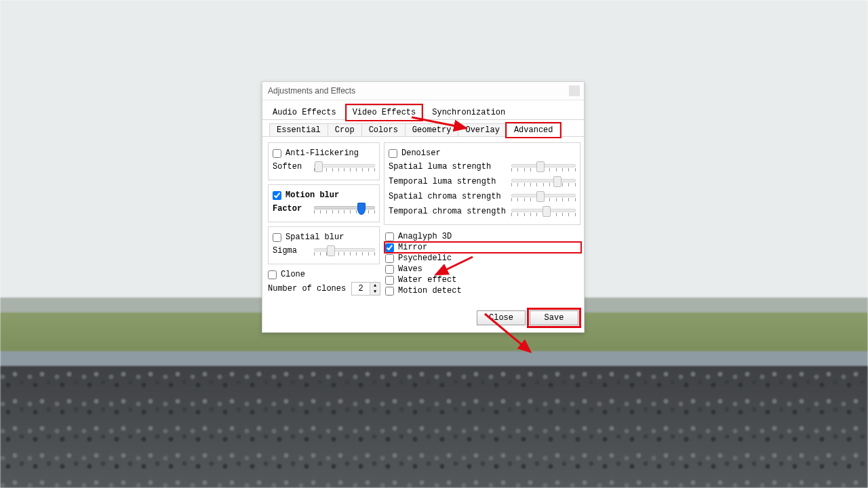  I want to click on denoiser-checkbox: Denoiser, so click(482, 153).